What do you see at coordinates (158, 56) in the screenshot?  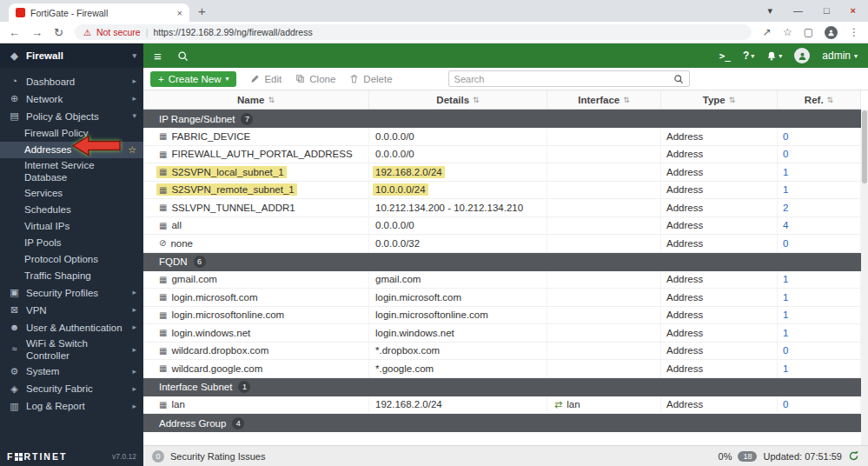 I see `collapse-menu-icon: ≡` at bounding box center [158, 56].